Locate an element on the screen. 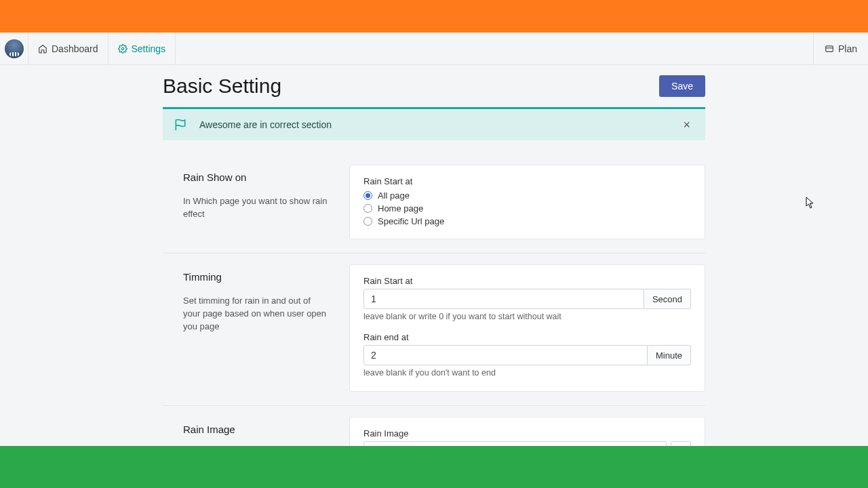 This screenshot has width=868, height=488. radio-all-page: All page is located at coordinates (528, 195).